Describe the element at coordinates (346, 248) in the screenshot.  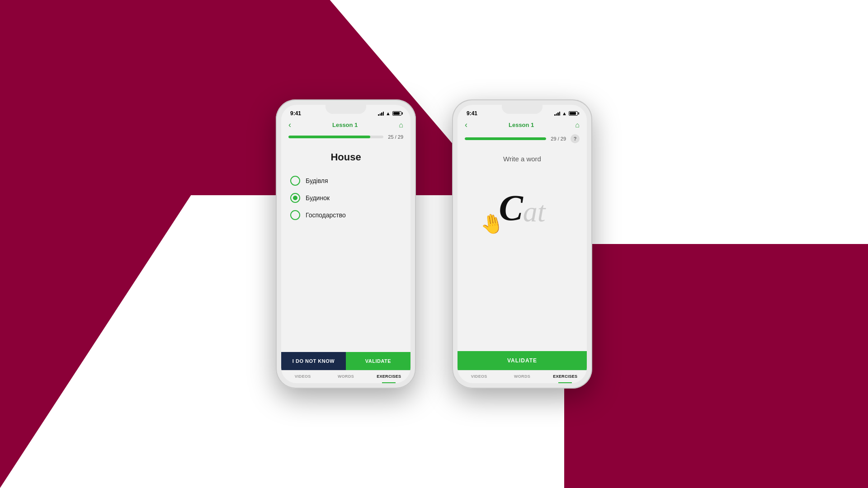
I see `phone-1-content: House Будівля Будинок` at that location.